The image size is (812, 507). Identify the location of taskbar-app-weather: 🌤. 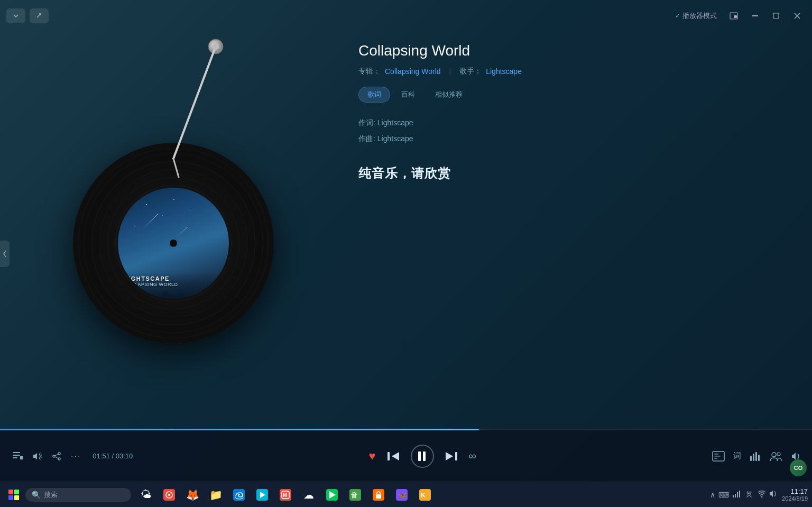
(146, 495).